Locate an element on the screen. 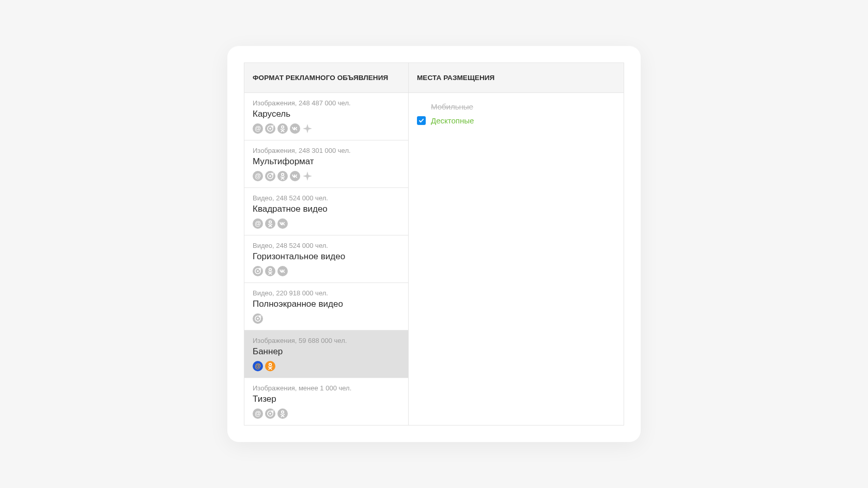 The image size is (868, 488). formats-column: ФОРМАТ РЕКЛАМНОГО ОБЪЯВЛЕНИЯ Изображения… is located at coordinates (327, 244).